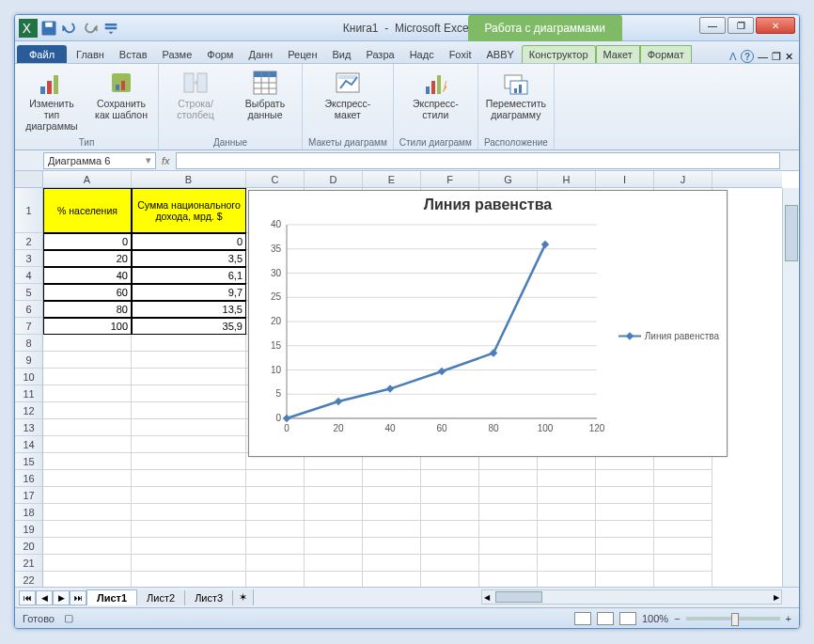 This screenshot has height=644, width=814. I want to click on sheet-tab-2: Лист2, so click(162, 598).